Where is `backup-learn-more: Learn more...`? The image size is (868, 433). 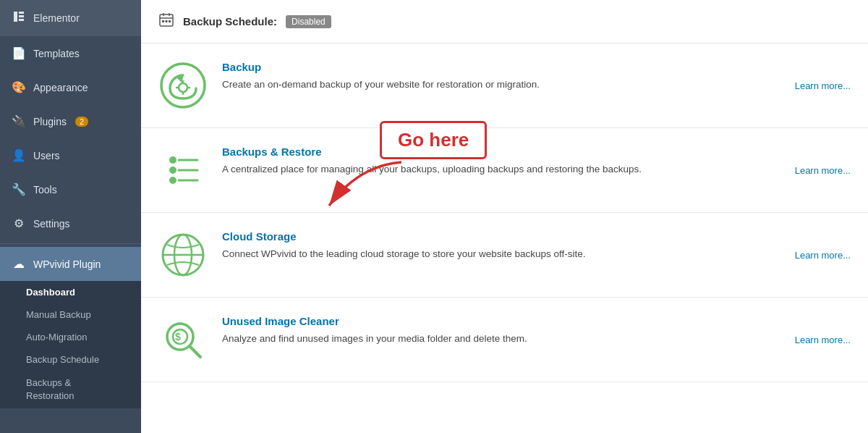
backup-learn-more: Learn more... is located at coordinates (823, 85).